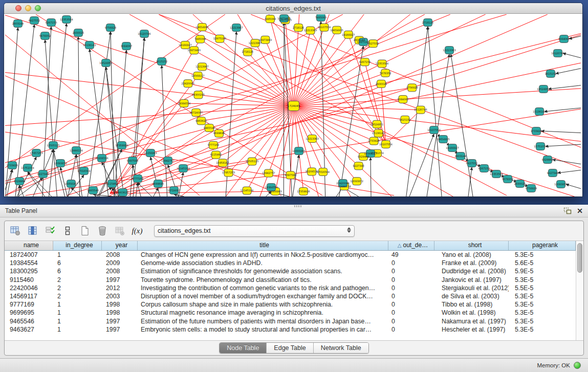 The width and height of the screenshot is (588, 372). What do you see at coordinates (29, 321) in the screenshot?
I see `table-cell: 9465546` at bounding box center [29, 321].